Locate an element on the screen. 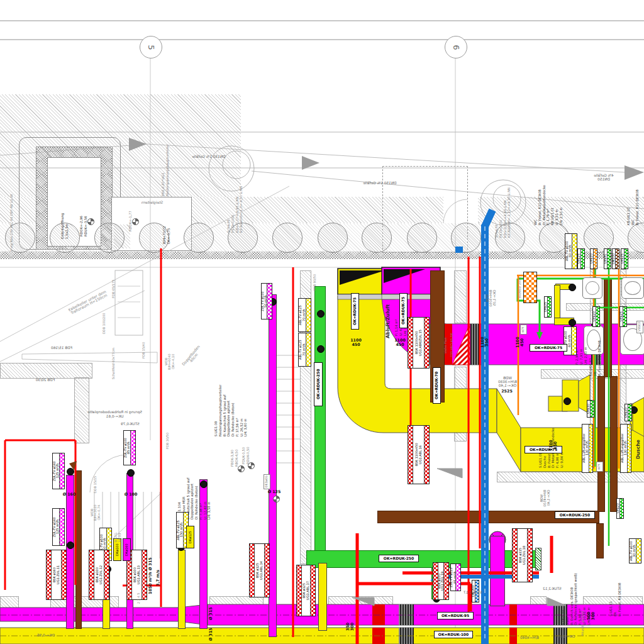 This screenshot has height=644, width=644. level-label: OK=-0,95 is located at coordinates (46, 635).